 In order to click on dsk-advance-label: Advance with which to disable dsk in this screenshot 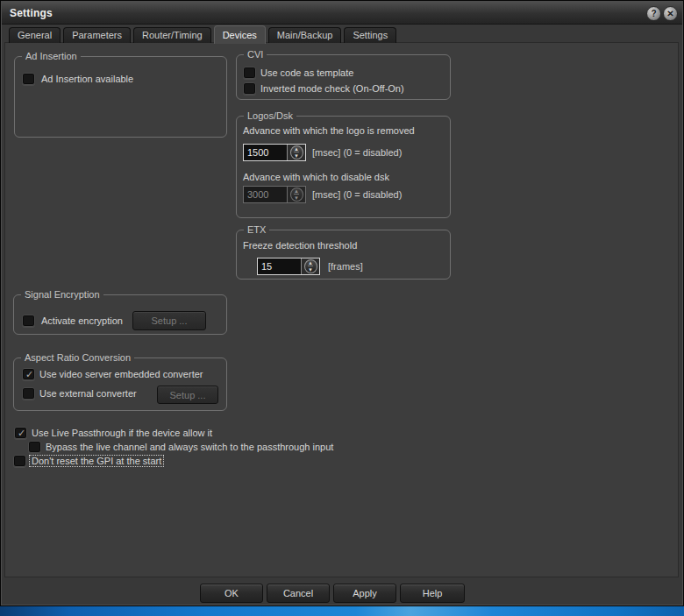, I will do `click(316, 177)`.